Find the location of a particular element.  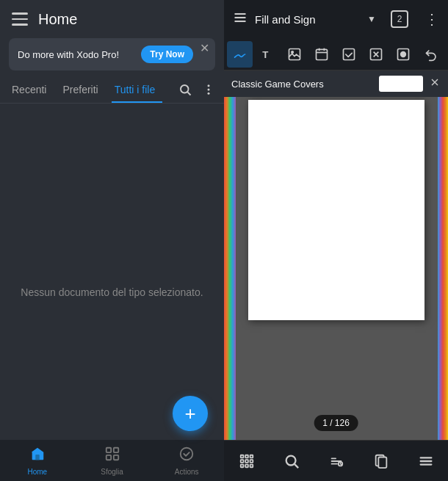

try-now-button: Try Now is located at coordinates (167, 54).